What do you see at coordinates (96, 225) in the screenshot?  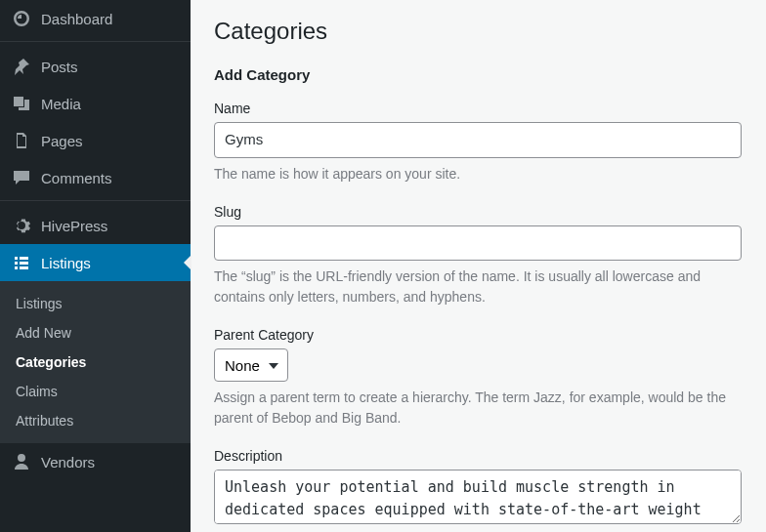 I see `sidebar-item-hivepress: HivePress` at bounding box center [96, 225].